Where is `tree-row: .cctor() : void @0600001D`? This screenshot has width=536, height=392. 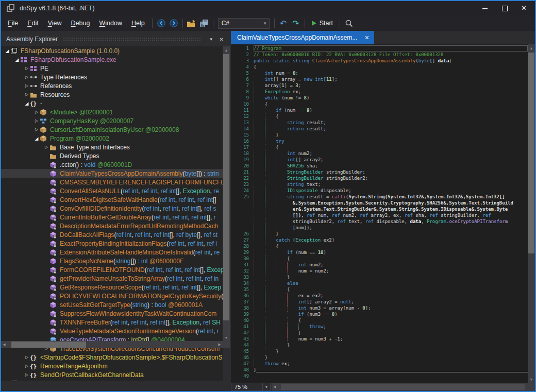 tree-row: .cctor() : void @0600001D is located at coordinates (112, 165).